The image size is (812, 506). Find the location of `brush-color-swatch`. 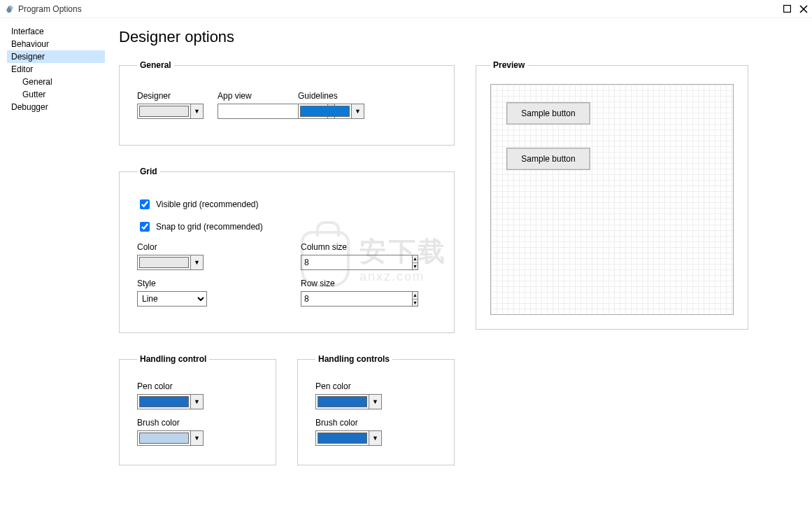

brush-color-swatch is located at coordinates (164, 438).